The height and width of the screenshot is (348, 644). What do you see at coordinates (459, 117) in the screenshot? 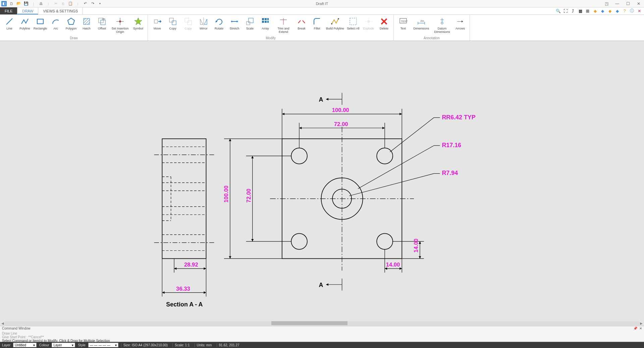
I see `svg-text: RR6.42 TYP` at bounding box center [459, 117].